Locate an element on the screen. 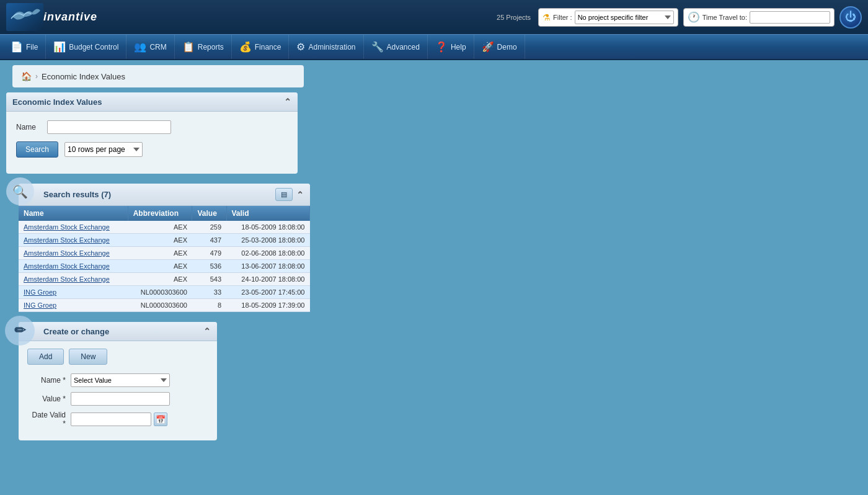  rows-per-page-select: 10 rows per page 25 rows per page 50 row… is located at coordinates (104, 149).